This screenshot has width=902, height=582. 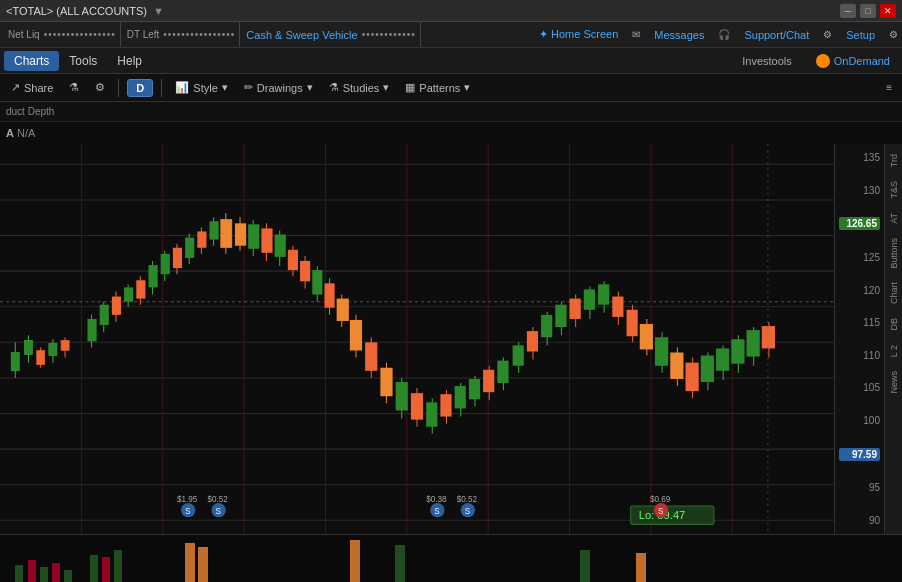 What do you see at coordinates (188, 500) in the screenshot?
I see `svg-text: $1.95` at bounding box center [188, 500].